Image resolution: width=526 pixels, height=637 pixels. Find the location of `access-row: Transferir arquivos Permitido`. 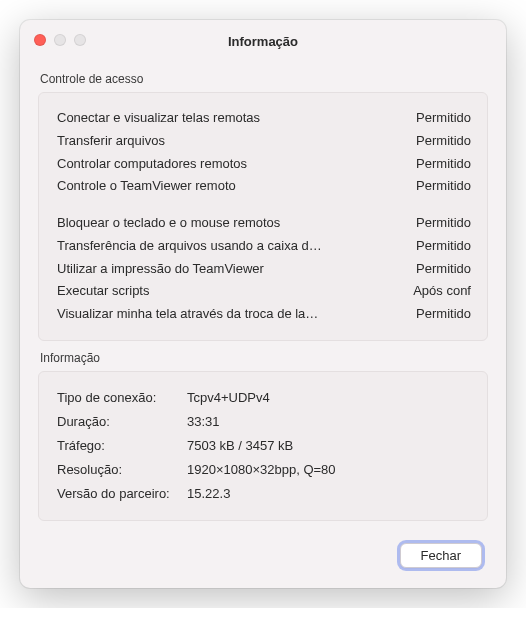

access-row: Transferir arquivos Permitido is located at coordinates (264, 142).